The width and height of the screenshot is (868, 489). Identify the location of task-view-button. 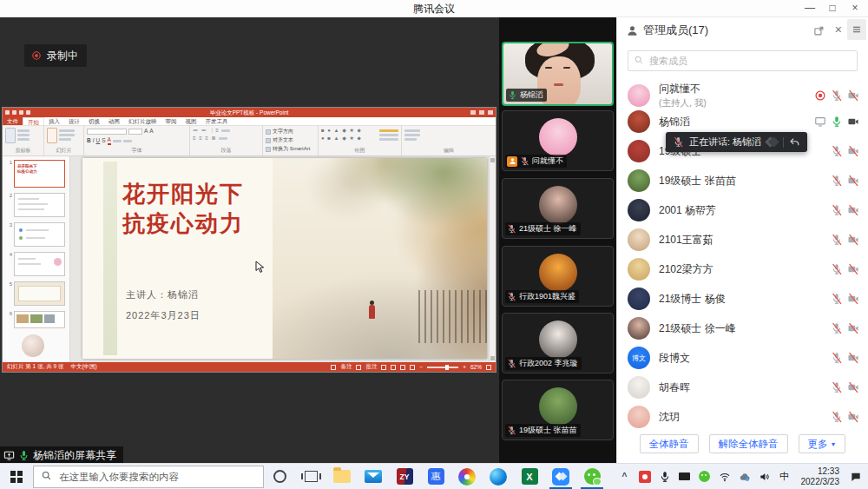
(311, 476).